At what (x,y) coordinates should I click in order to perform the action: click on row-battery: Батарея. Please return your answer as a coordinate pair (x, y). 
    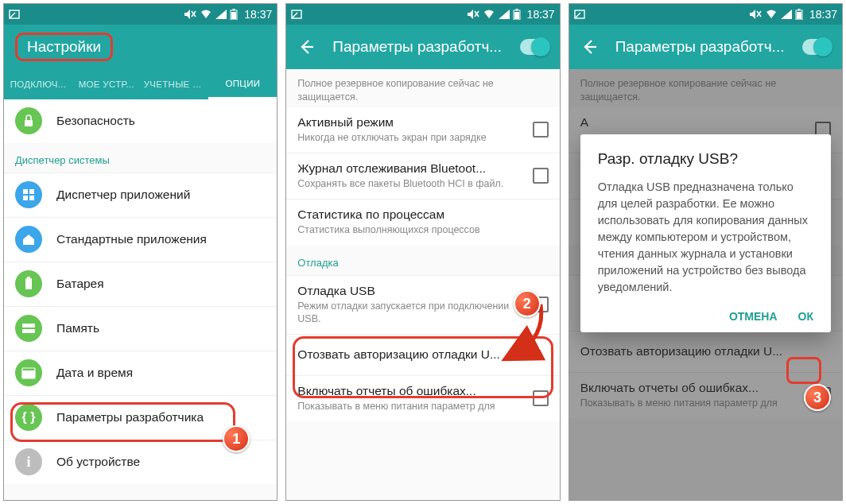
    Looking at the image, I should click on (140, 284).